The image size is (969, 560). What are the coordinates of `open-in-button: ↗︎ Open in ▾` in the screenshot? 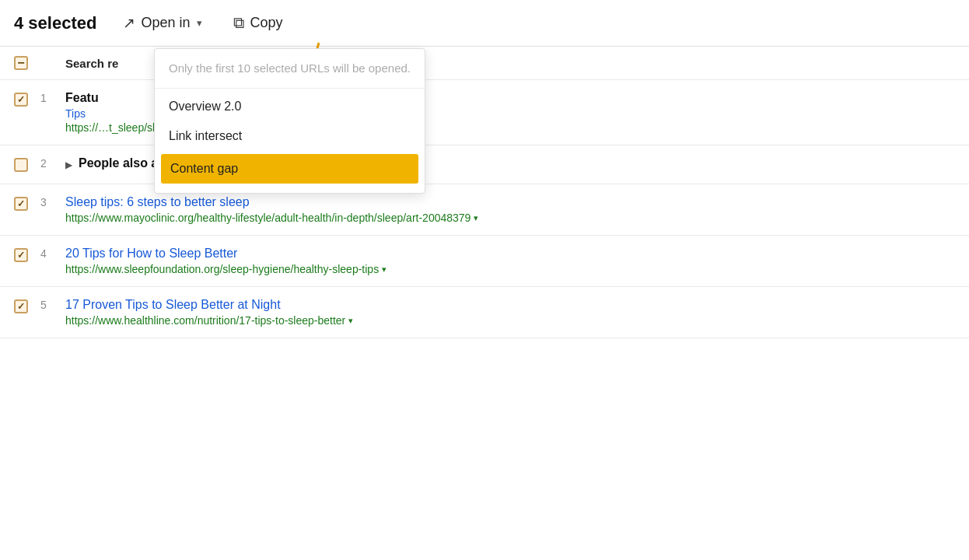 It's located at (163, 23).